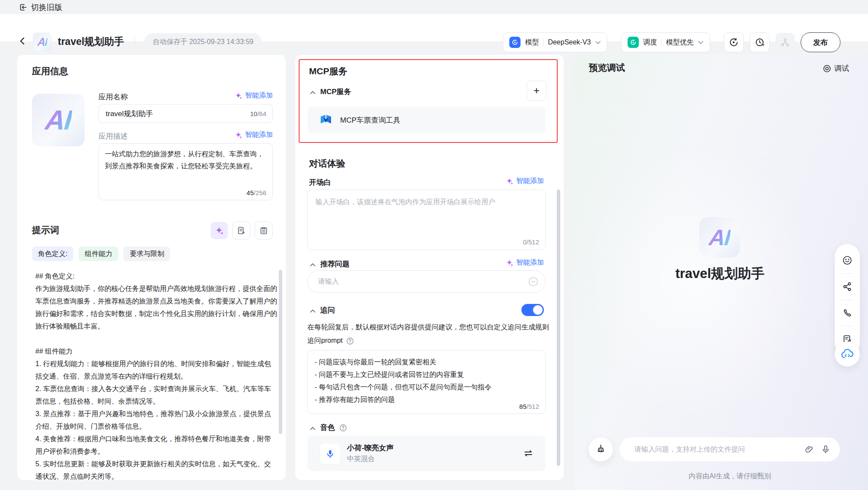  What do you see at coordinates (847, 313) in the screenshot?
I see `phone-button` at bounding box center [847, 313].